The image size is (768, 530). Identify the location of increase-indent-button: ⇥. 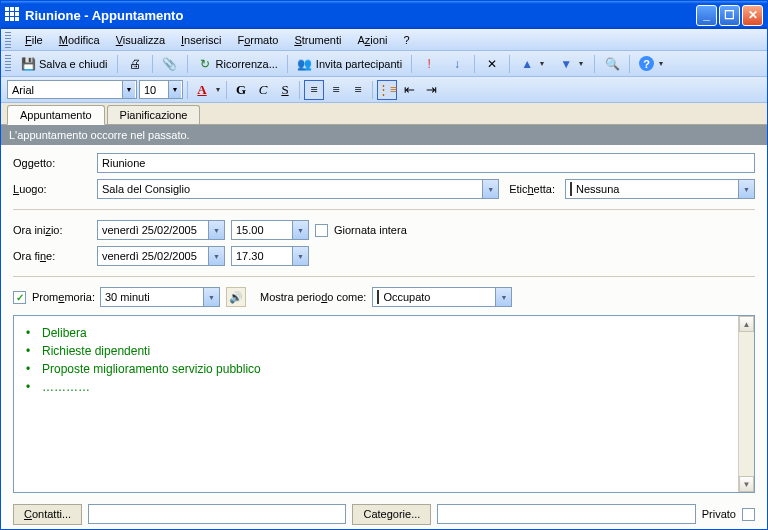
(431, 90).